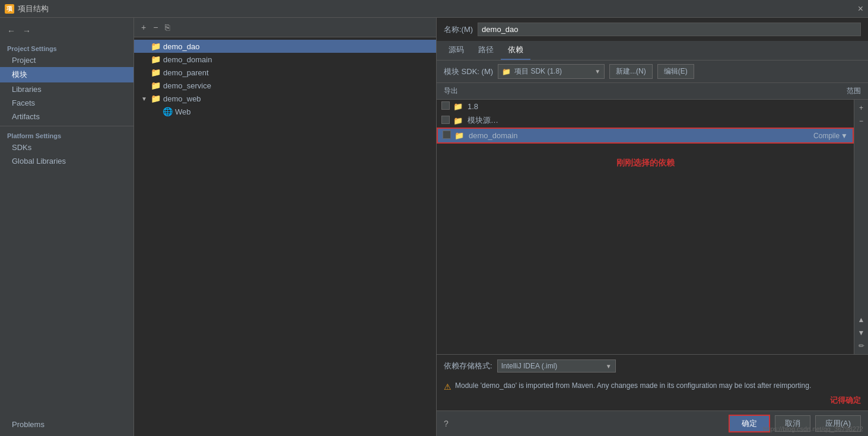 The image size is (868, 436). I want to click on close-button: ×, so click(860, 9).